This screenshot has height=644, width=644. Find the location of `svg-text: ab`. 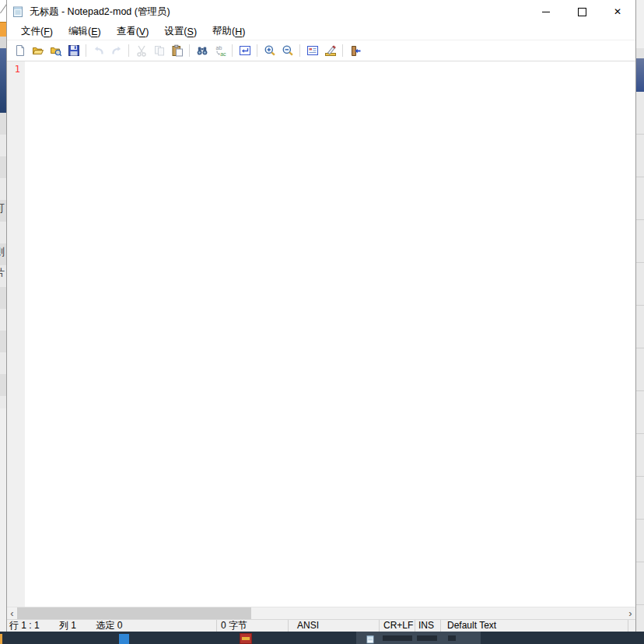

svg-text: ab is located at coordinates (219, 48).